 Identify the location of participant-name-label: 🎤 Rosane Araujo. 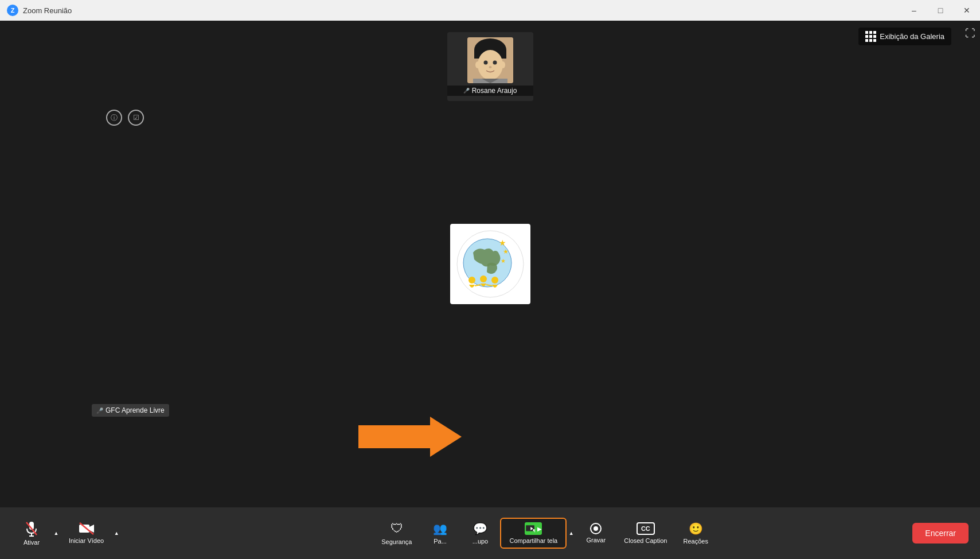
(490, 91).